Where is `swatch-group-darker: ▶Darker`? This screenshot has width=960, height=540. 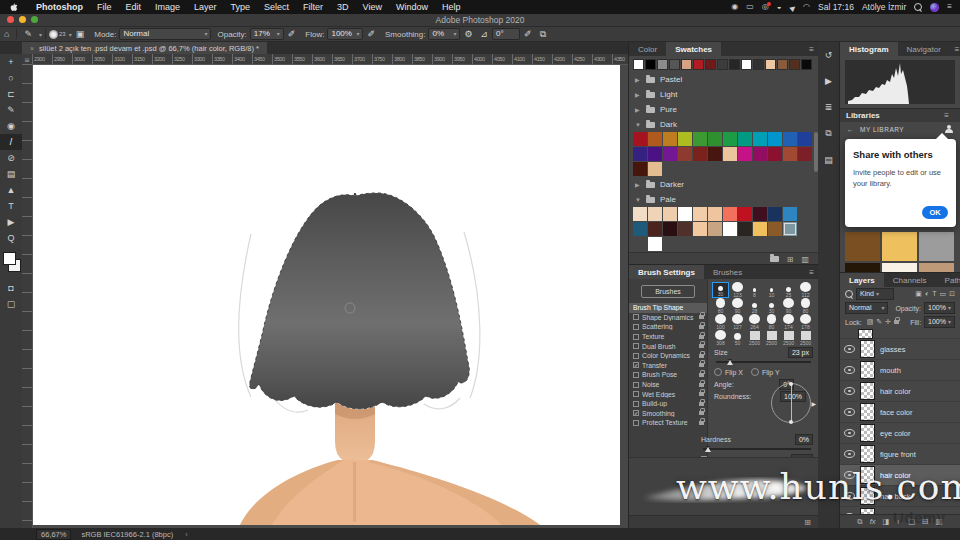 swatch-group-darker: ▶Darker is located at coordinates (724, 184).